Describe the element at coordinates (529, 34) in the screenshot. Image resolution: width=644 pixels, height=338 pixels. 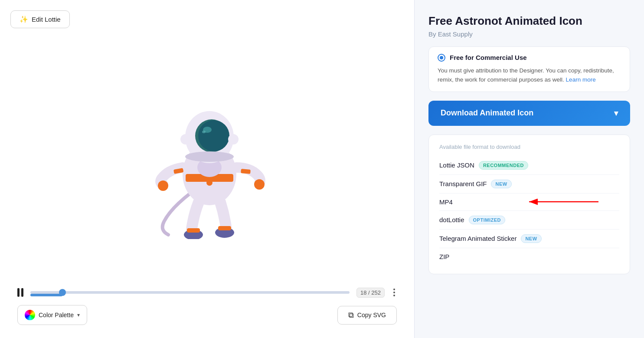
I see `icon-author: By East Supply` at that location.